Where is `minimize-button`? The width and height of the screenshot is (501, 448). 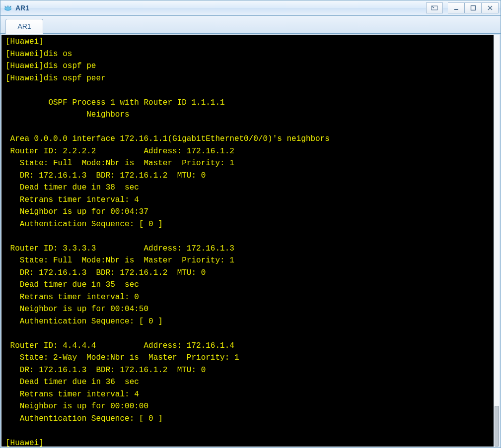
minimize-button is located at coordinates (456, 8).